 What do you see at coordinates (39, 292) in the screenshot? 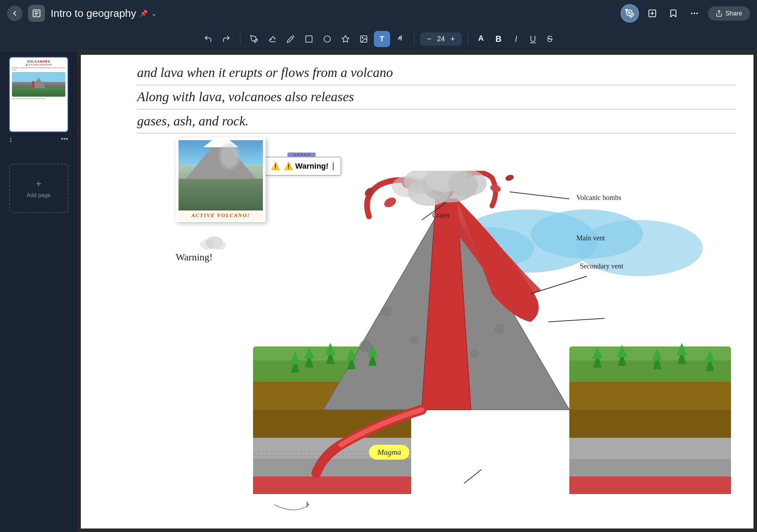
I see `sidebar: VOLCANOES 🌋 VOLCANIC ERUPTIONS A volcano…` at bounding box center [39, 292].